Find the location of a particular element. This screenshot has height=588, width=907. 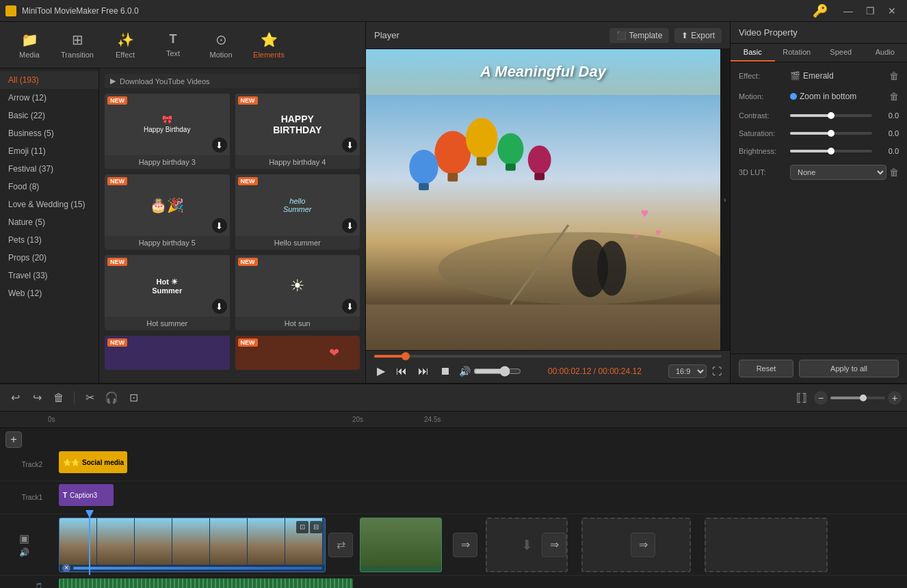

elements-tool: ⭐ Elements is located at coordinates (269, 45).